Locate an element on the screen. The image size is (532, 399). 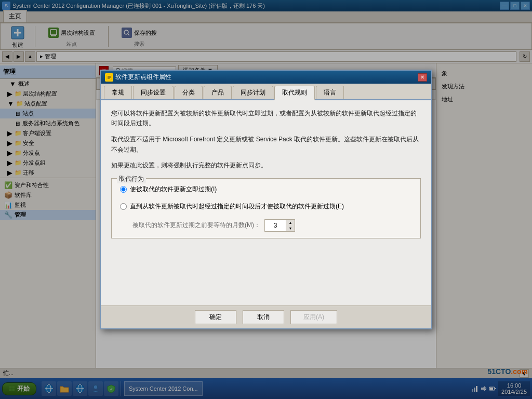
tab-products: 产品 is located at coordinates (218, 92).